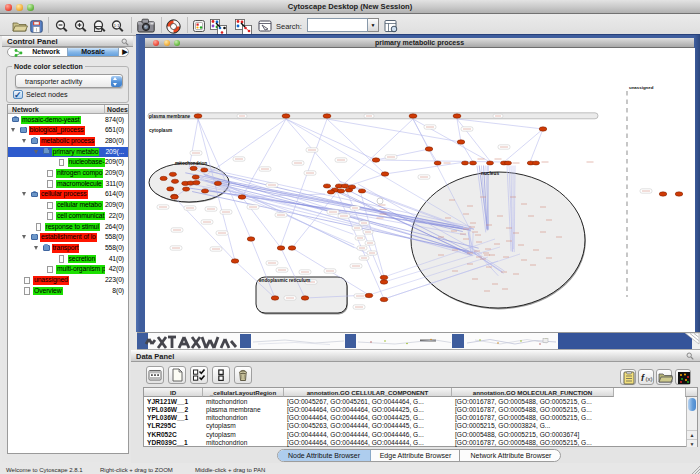 This screenshot has height=474, width=700. I want to click on svg-text: endoplasmic reticulum, so click(284, 280).